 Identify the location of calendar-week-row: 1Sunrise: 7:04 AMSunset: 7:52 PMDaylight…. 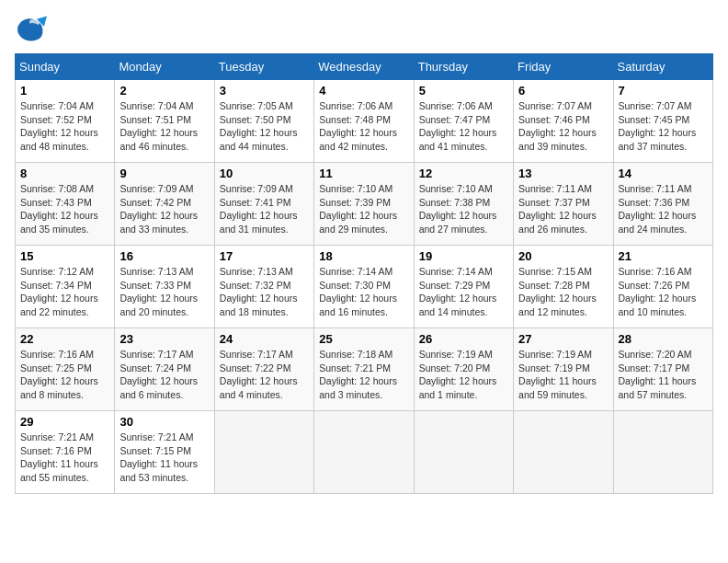
(364, 121).